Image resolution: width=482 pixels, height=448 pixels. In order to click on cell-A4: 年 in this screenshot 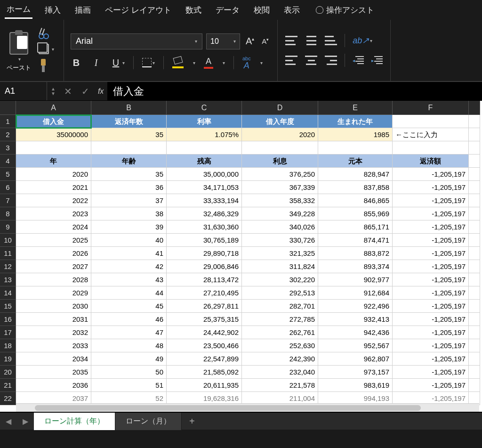, I will do `click(54, 161)`.